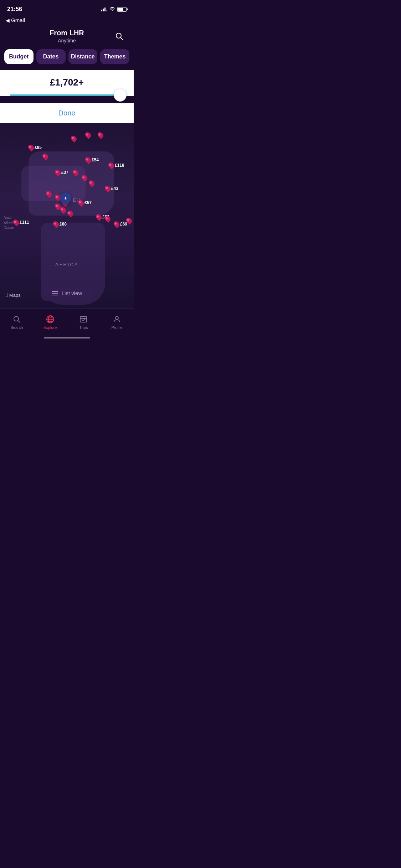 This screenshot has height=868, width=401. Describe the element at coordinates (67, 60) in the screenshot. I see `filter-tabs: Budget Dates Distance Themes` at that location.